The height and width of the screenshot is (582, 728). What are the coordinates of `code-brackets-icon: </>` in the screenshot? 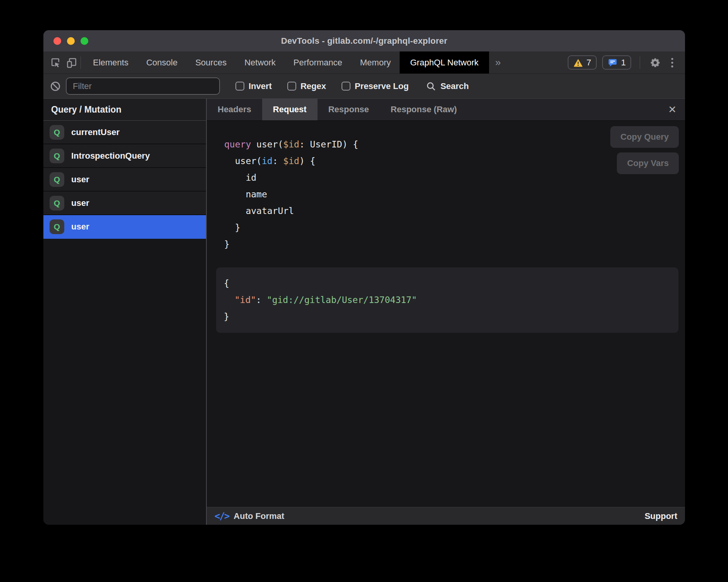 It's located at (221, 516).